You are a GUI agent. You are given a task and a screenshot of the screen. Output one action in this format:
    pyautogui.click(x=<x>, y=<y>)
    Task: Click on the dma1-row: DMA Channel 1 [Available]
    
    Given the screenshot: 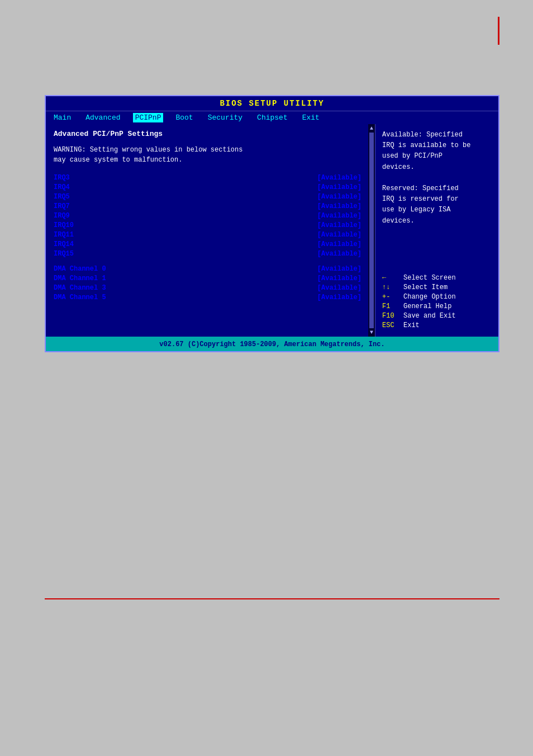 What is the action you would take?
    pyautogui.click(x=210, y=278)
    